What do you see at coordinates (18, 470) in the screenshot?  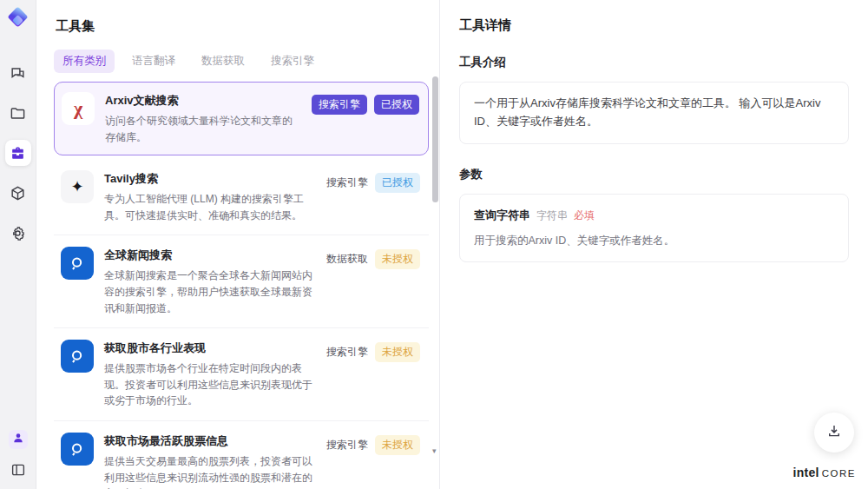 I see `collapse-sidebar-button` at bounding box center [18, 470].